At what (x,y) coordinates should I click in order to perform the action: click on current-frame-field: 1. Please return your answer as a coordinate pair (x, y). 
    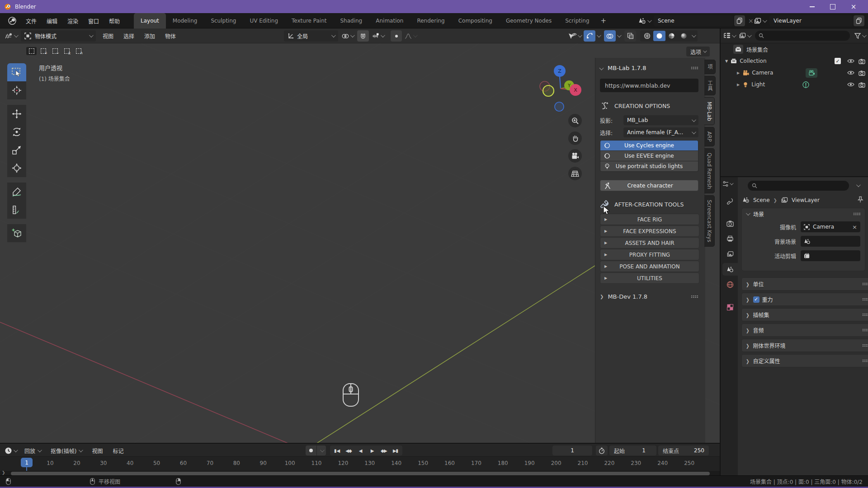
    Looking at the image, I should click on (572, 450).